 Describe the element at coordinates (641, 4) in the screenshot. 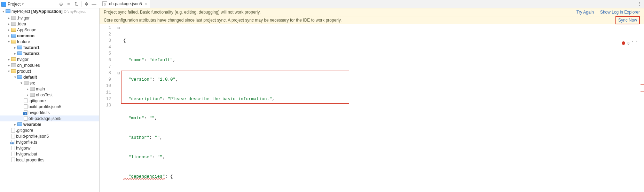

I see `more-icon: ⋮` at that location.